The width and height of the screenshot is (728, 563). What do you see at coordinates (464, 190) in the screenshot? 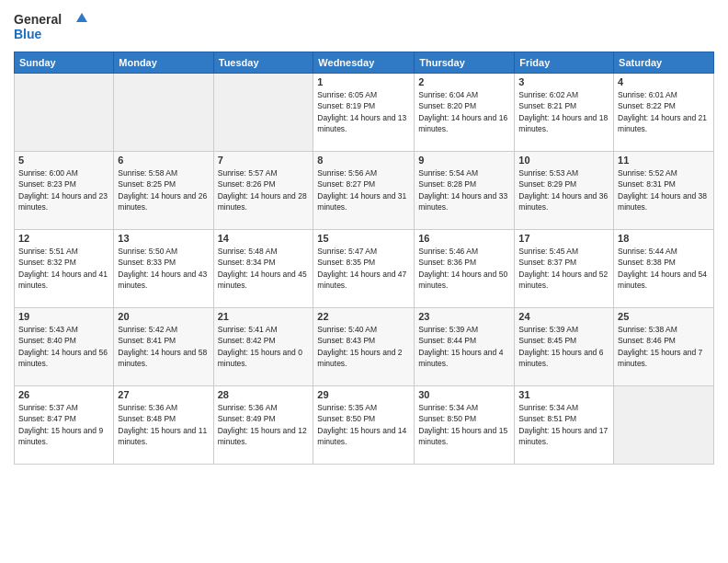
I see `day-info: Sunrise: 5:54 AMSunset: 8:28 PMDaylight:…` at bounding box center [464, 190].